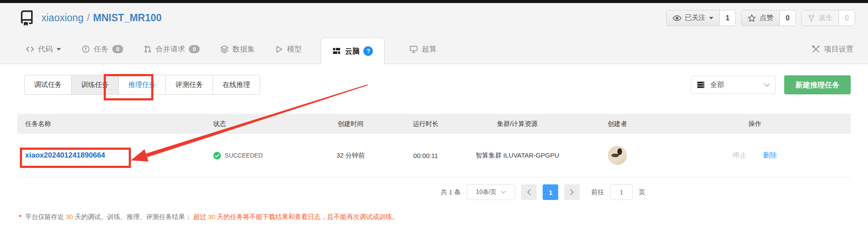 The width and height of the screenshot is (868, 232). I want to click on stop-button: 停止, so click(740, 155).